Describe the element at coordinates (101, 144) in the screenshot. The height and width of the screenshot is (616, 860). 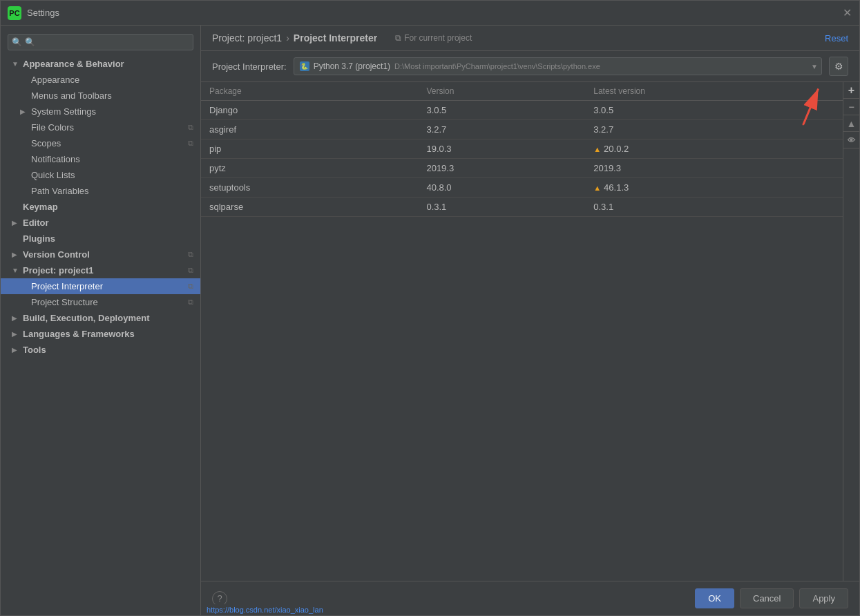
I see `sidebar-item-scopes: Scopes ⧉` at that location.